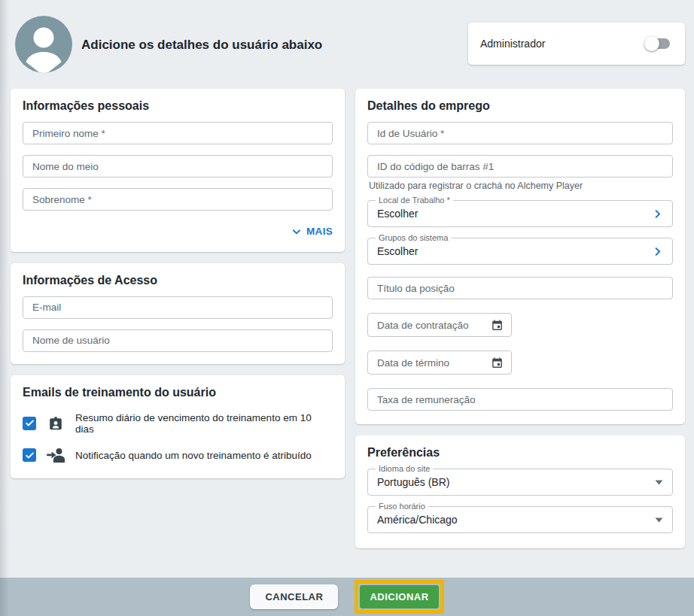 This screenshot has width=694, height=616. I want to click on badge-icon, so click(56, 423).